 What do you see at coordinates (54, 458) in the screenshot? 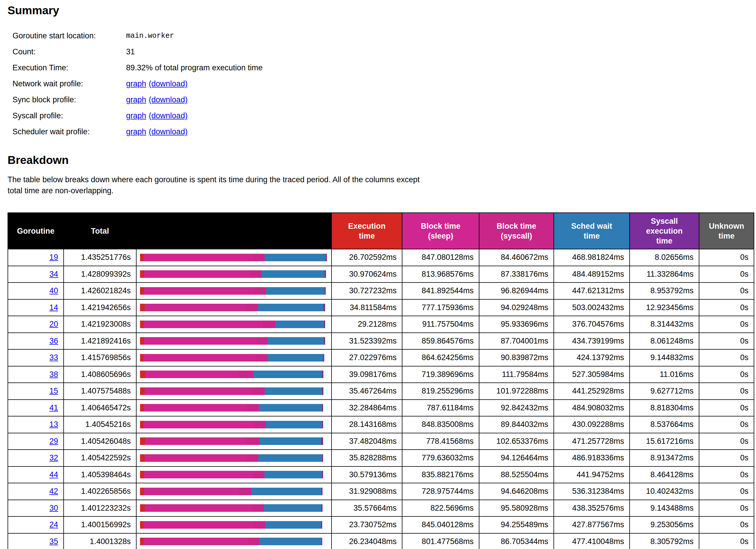
I see `goroutine-link: 32` at bounding box center [54, 458].